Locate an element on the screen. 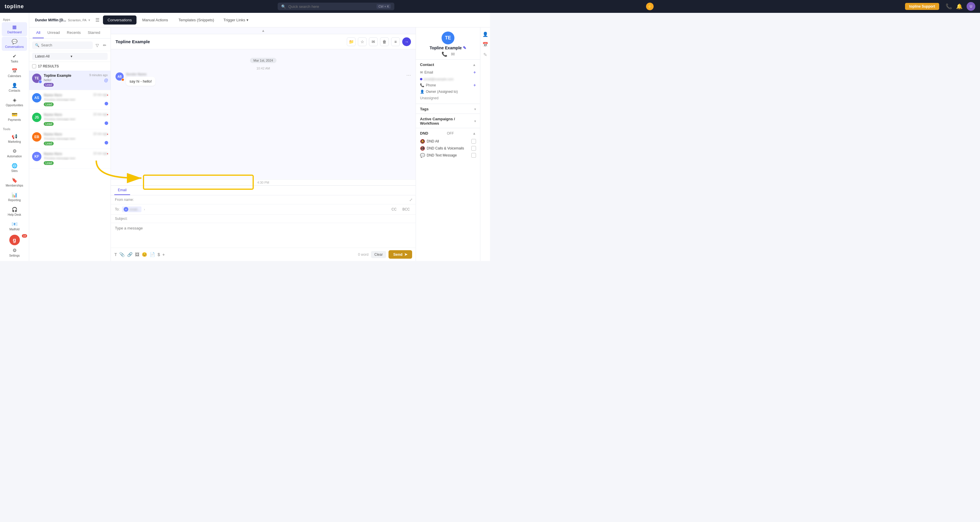  compose-toolbar: T 📎 🔗 🖼 😊 📄 $ + 0 word Clear Send ➤ is located at coordinates (263, 254).